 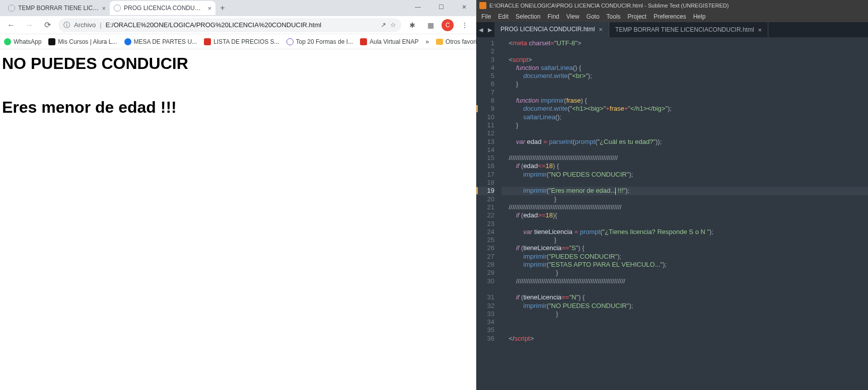 What do you see at coordinates (548, 29) in the screenshot?
I see `editor-tab-title: PROG LICENCIA CONDUCIR.html` at bounding box center [548, 29].